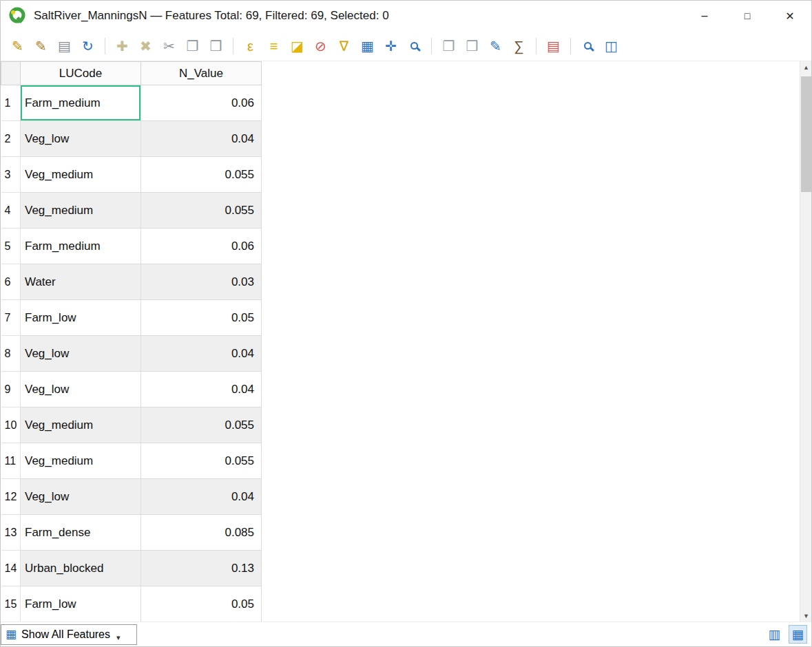  What do you see at coordinates (251, 45) in the screenshot?
I see `select-by-expression-button: ε` at bounding box center [251, 45].